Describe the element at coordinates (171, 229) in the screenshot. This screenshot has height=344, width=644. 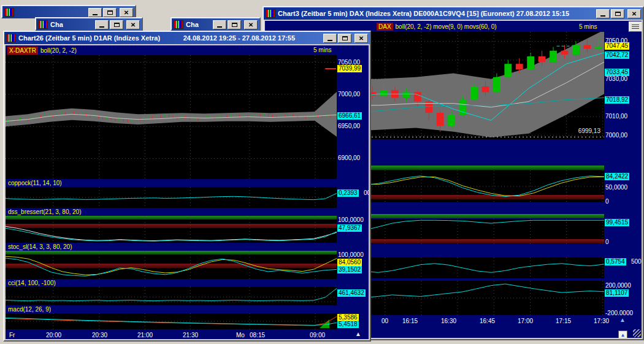
I see `dss-plot` at that location.